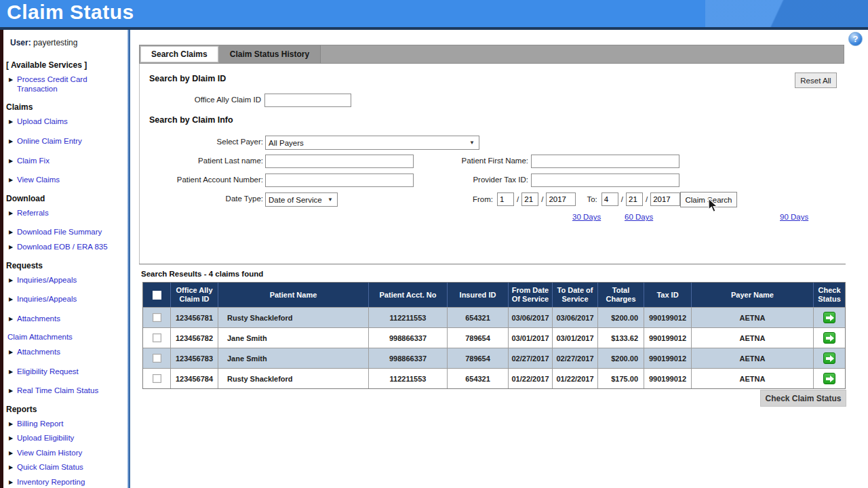 This screenshot has width=868, height=488. What do you see at coordinates (530, 295) in the screenshot?
I see `column-header: From Date Of Service` at bounding box center [530, 295].